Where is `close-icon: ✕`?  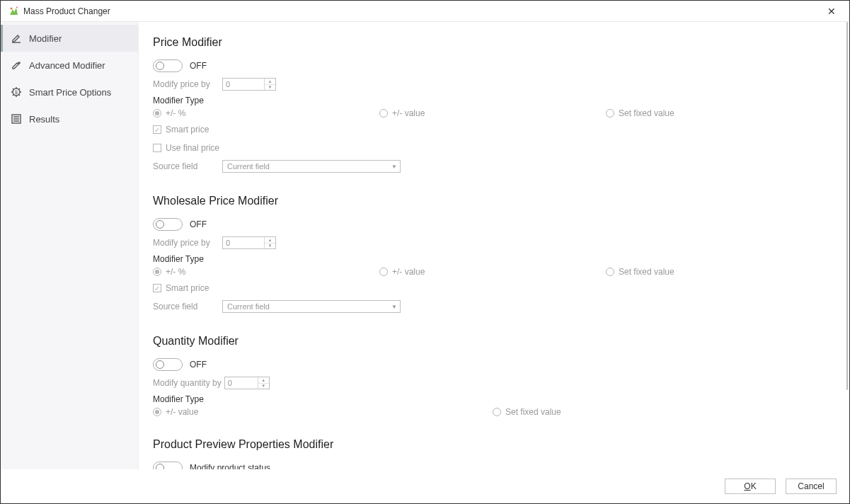 close-icon: ✕ is located at coordinates (832, 11).